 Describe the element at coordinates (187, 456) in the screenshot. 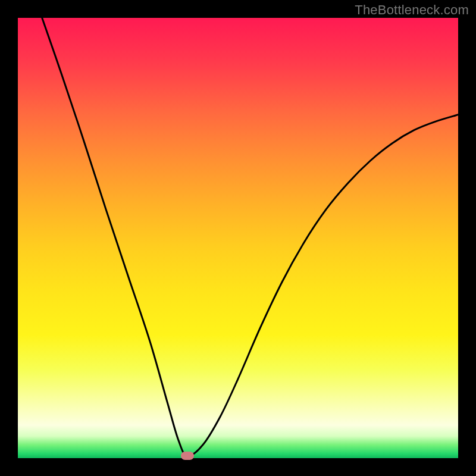

I see `optimal-point-marker` at that location.